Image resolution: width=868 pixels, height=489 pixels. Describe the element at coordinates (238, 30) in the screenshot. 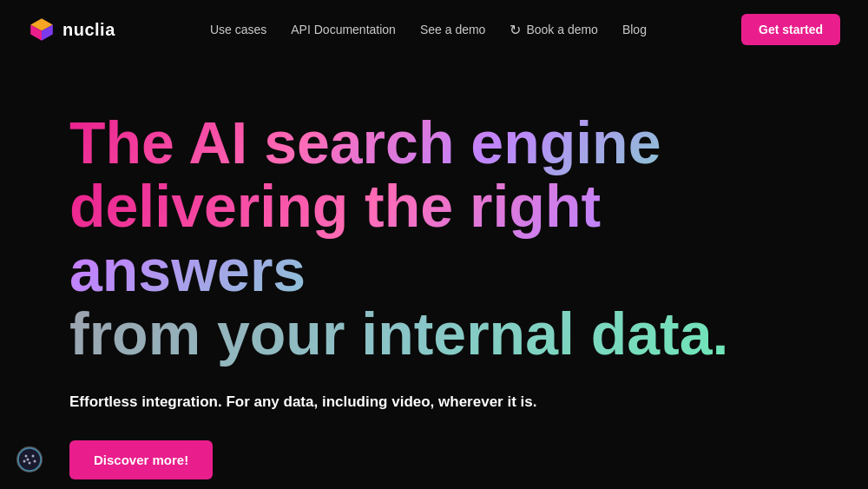

I see `nav-item-use-cases: Use cases` at that location.